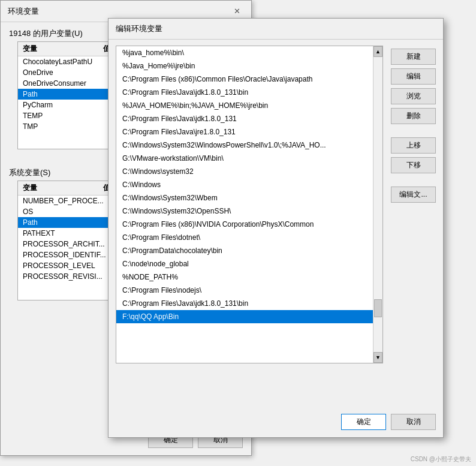 The image size is (476, 466). I want to click on path-entry: C:\Windows\System32\OpenSSH\, so click(245, 211).